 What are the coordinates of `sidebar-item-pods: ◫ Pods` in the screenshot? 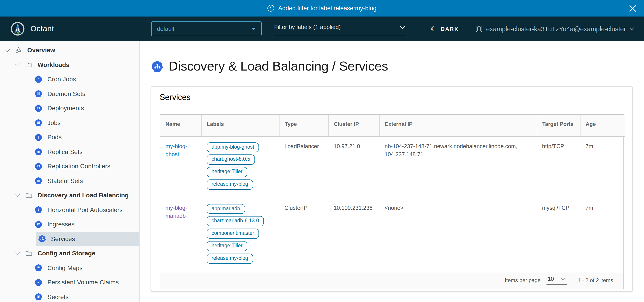 It's located at (70, 137).